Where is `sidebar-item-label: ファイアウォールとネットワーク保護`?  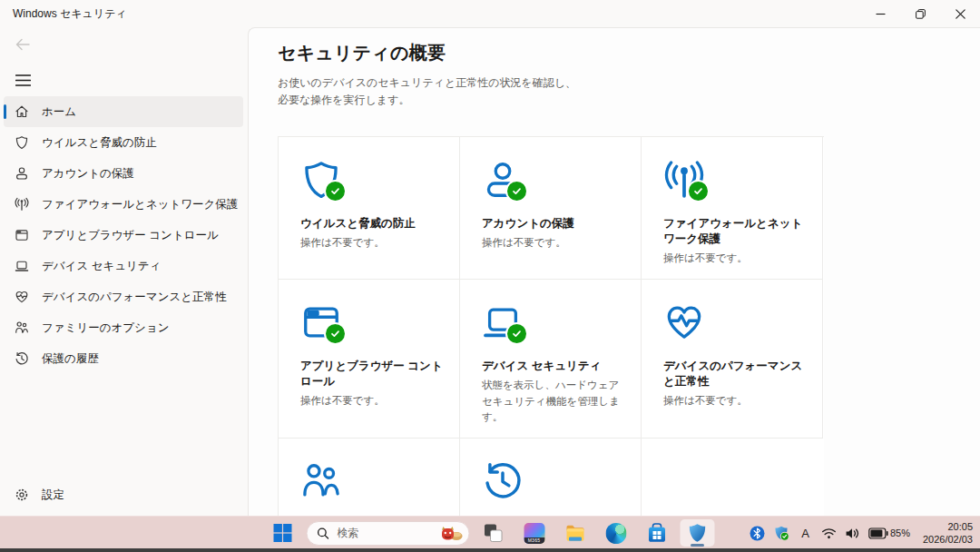 sidebar-item-label: ファイアウォールとネットワーク保護 is located at coordinates (140, 205).